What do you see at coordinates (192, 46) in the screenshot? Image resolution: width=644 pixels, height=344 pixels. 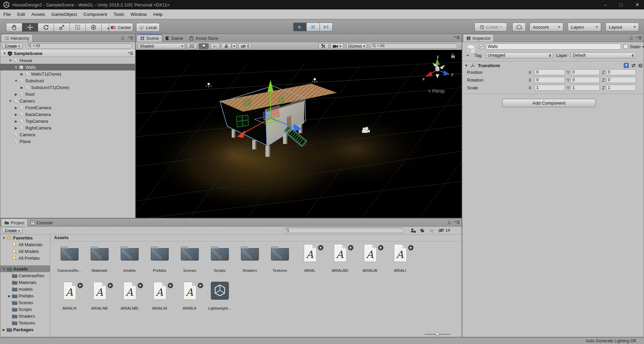 I see `2d-toggle-button: 2D` at bounding box center [192, 46].